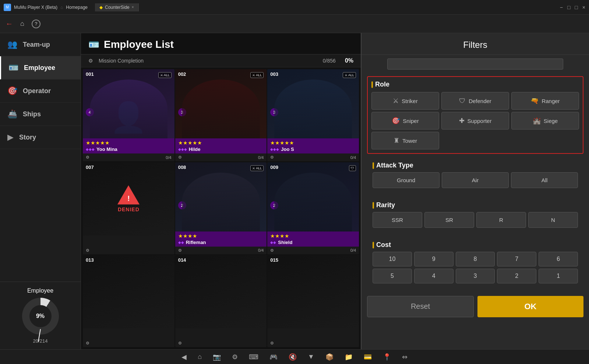 This screenshot has width=589, height=364. I want to click on all-button: All, so click(544, 180).